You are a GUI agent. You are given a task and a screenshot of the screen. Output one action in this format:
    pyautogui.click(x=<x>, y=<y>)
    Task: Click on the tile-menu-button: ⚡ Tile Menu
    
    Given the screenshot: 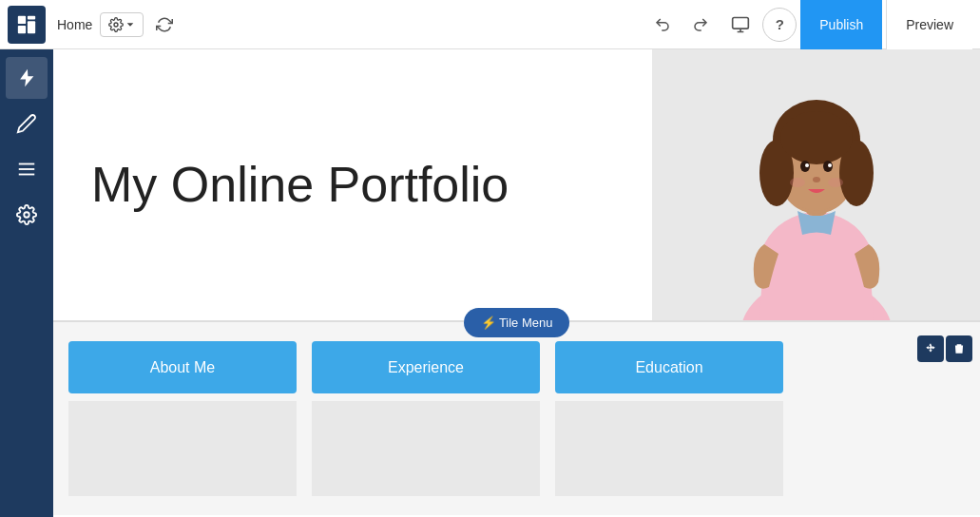 What is the action you would take?
    pyautogui.click(x=517, y=323)
    